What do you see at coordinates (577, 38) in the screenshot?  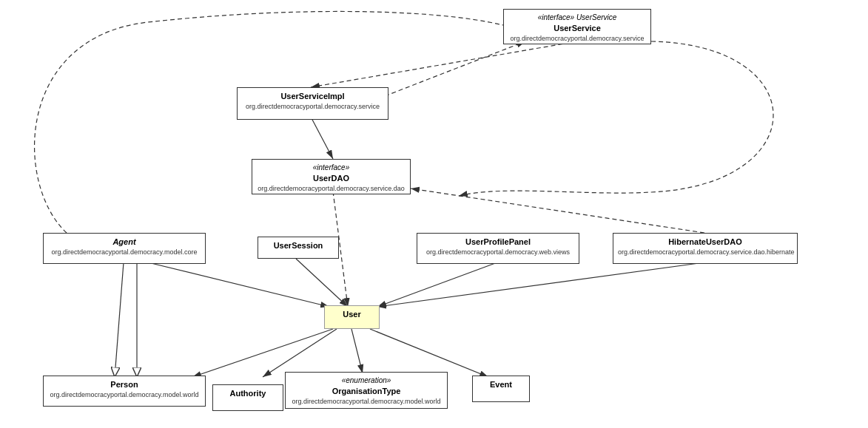 I see `userservice-package: org.directdemocracyportal.democracy.serv…` at bounding box center [577, 38].